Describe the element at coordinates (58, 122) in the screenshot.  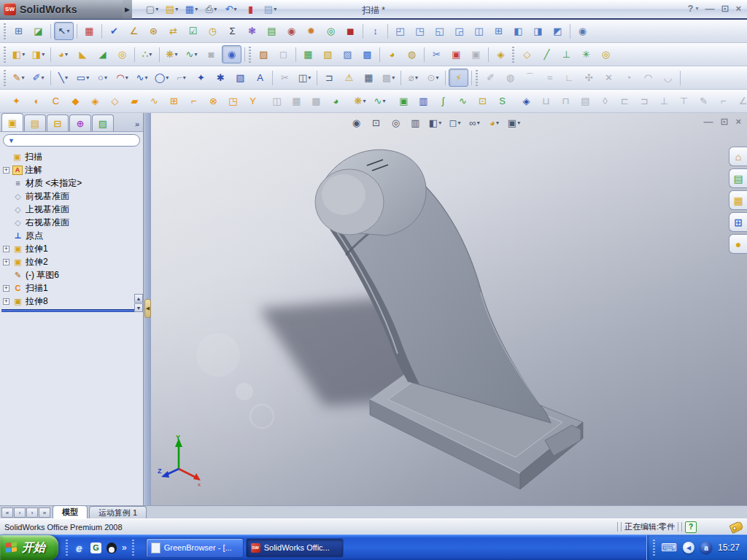
I see `panel-tab-configurations` at that location.